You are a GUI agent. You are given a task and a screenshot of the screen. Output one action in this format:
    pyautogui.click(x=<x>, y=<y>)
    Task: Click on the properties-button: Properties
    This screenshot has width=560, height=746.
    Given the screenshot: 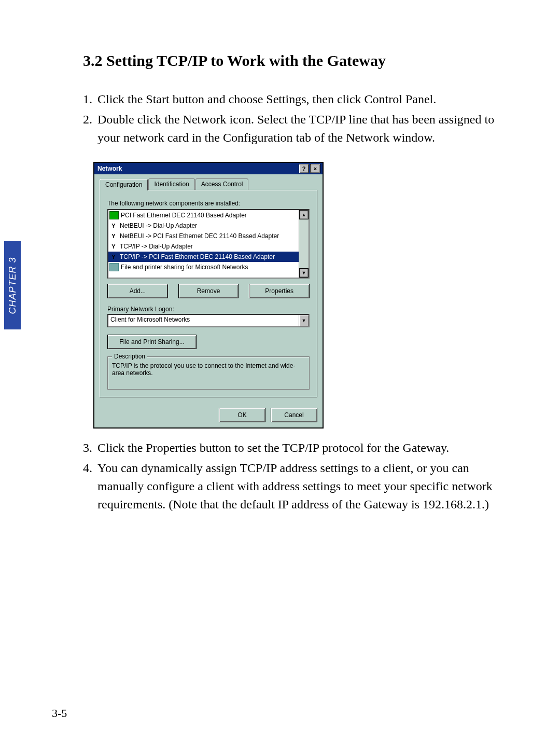 What is the action you would take?
    pyautogui.click(x=279, y=291)
    